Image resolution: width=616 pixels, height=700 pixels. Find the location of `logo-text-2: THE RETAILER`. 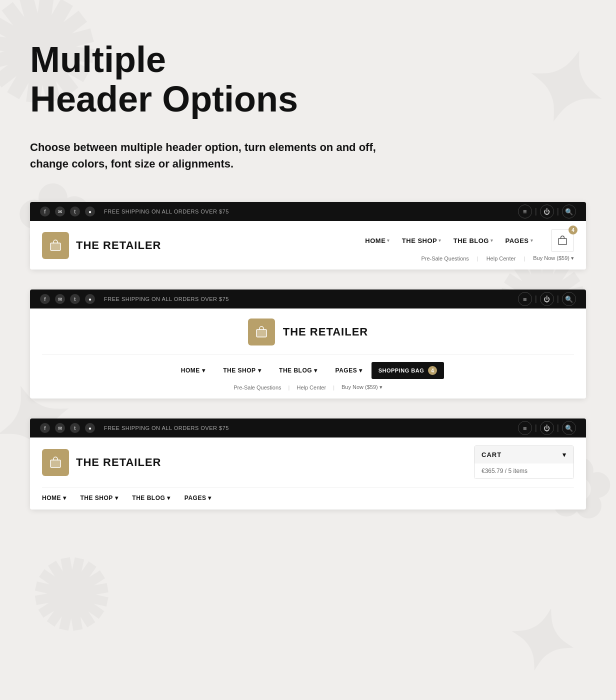

logo-text-2: THE RETAILER is located at coordinates (326, 332).